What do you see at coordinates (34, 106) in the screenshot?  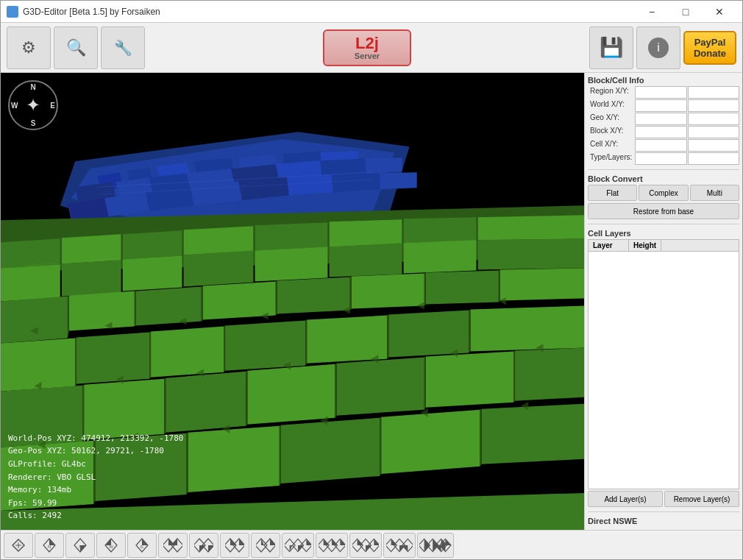 I see `compass: N S E W ✦` at bounding box center [34, 106].